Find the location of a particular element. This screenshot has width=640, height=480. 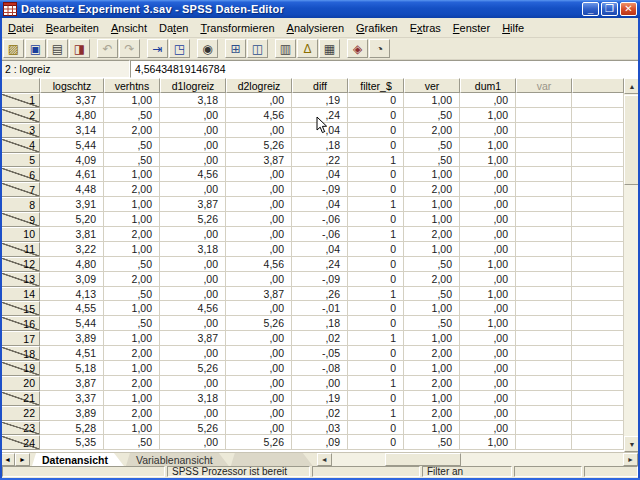

dialog-recall-button: ◨ is located at coordinates (80, 48).